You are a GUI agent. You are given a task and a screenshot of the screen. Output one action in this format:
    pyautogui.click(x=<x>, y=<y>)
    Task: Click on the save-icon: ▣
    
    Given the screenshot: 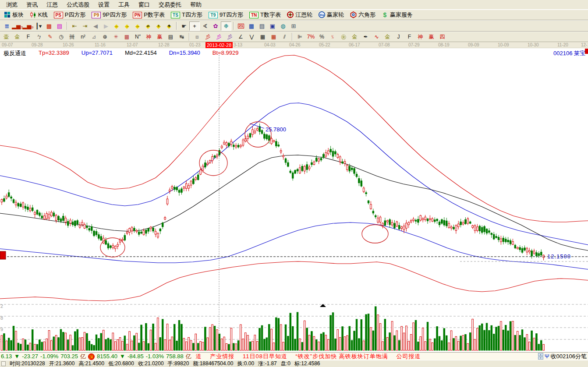 What is the action you would take?
    pyautogui.click(x=273, y=26)
    